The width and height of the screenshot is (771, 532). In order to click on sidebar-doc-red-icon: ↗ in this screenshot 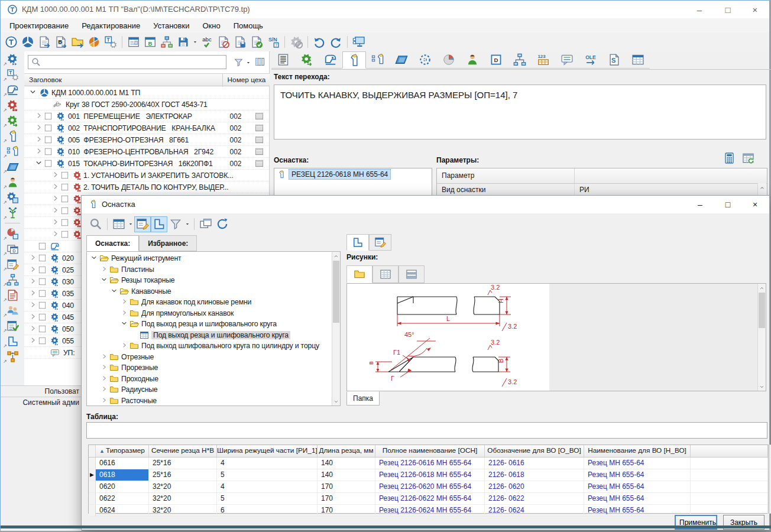, I will do `click(12, 295)`.